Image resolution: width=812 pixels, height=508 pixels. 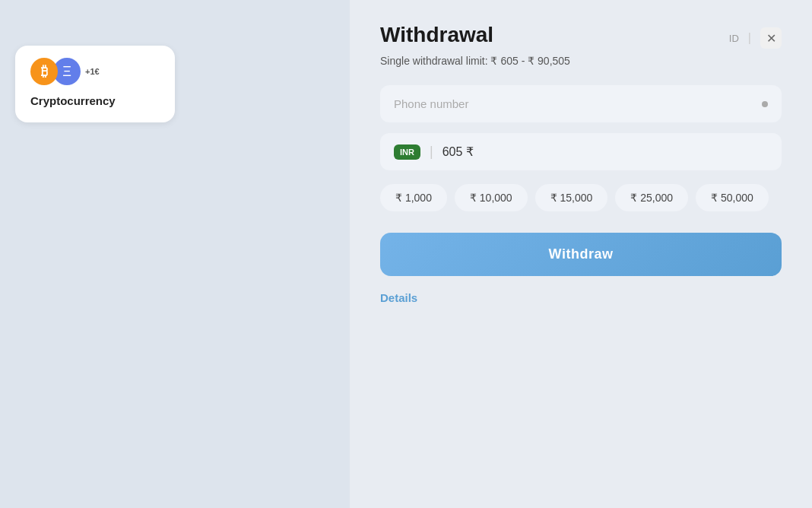 What do you see at coordinates (732, 198) in the screenshot?
I see `quick-amount-50000: ₹ 50,000` at bounding box center [732, 198].